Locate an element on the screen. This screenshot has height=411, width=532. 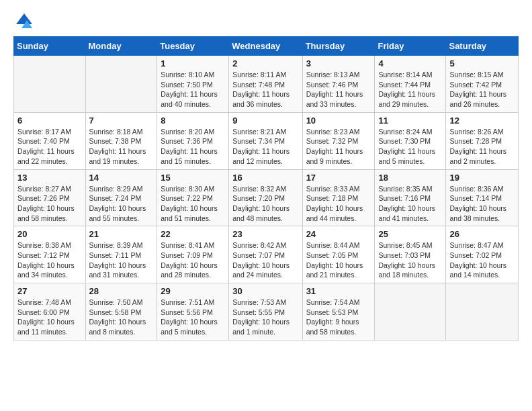
day-number: 20 is located at coordinates (50, 234).